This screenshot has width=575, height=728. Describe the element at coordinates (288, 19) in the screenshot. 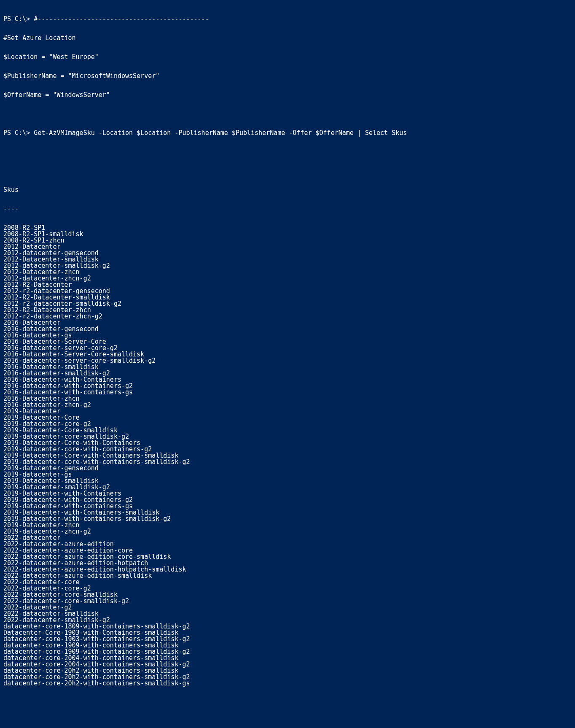

I see `prompt-line-1: PS C:\> #-------------------------------…` at that location.